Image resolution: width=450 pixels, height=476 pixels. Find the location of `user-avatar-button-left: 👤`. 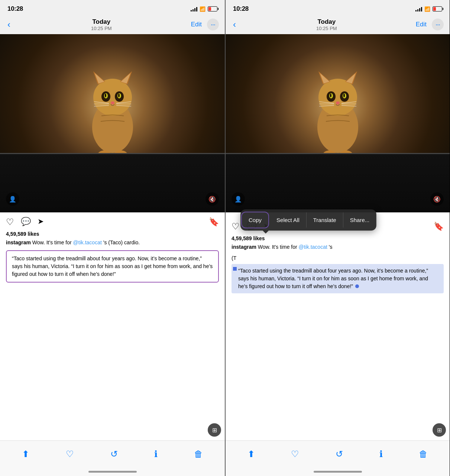

user-avatar-button-left: 👤 is located at coordinates (13, 199).